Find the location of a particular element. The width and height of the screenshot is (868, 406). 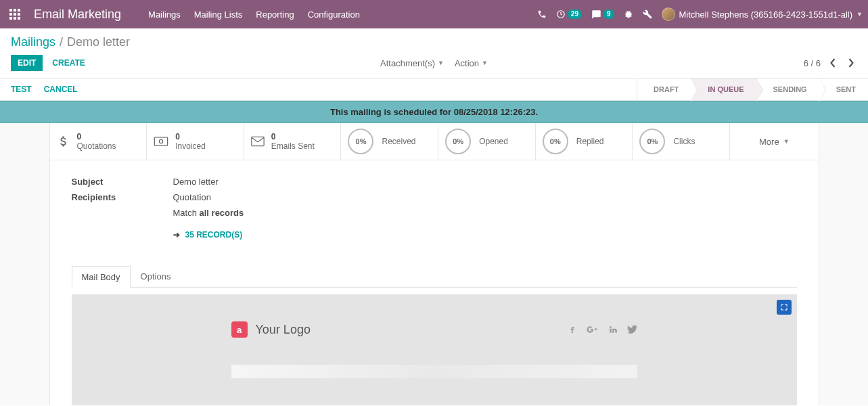

mail-header: a Your Logo is located at coordinates (434, 330).